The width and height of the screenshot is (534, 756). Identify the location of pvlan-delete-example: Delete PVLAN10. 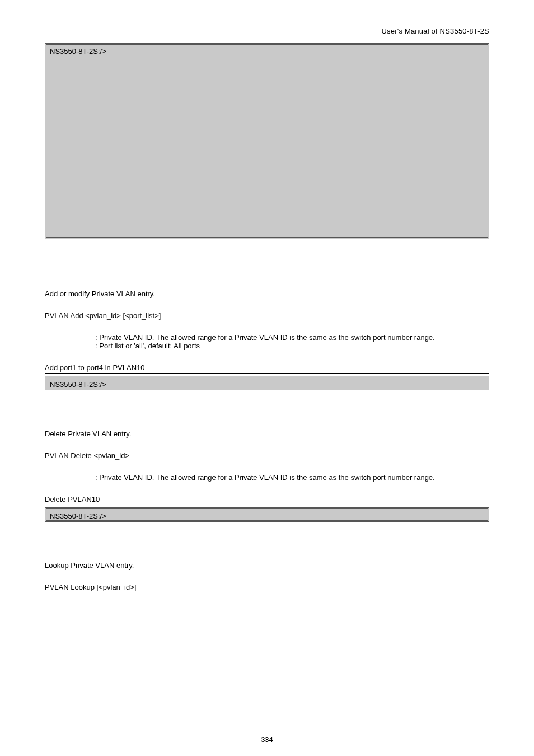
(267, 500).